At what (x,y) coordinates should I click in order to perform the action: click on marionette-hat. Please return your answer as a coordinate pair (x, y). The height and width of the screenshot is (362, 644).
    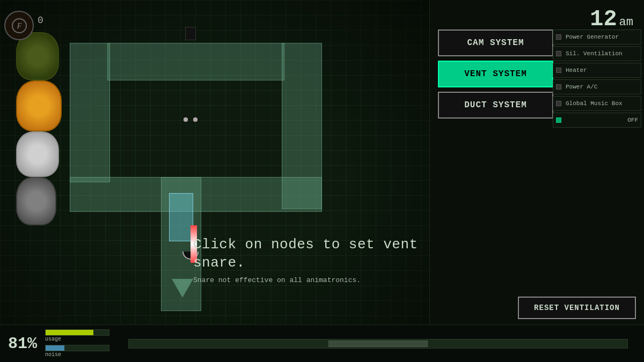
    Looking at the image, I should click on (191, 33).